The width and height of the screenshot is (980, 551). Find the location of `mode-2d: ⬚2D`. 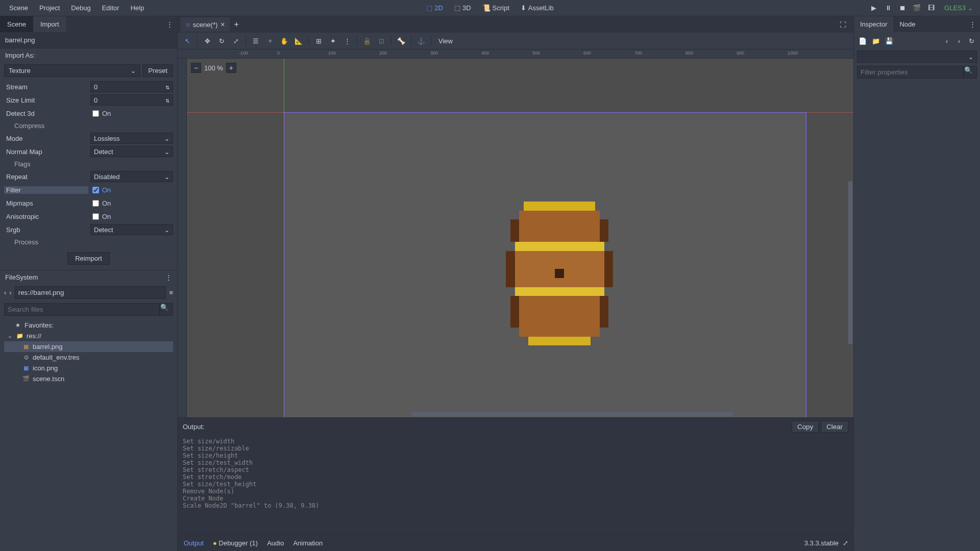

mode-2d: ⬚2D is located at coordinates (435, 8).